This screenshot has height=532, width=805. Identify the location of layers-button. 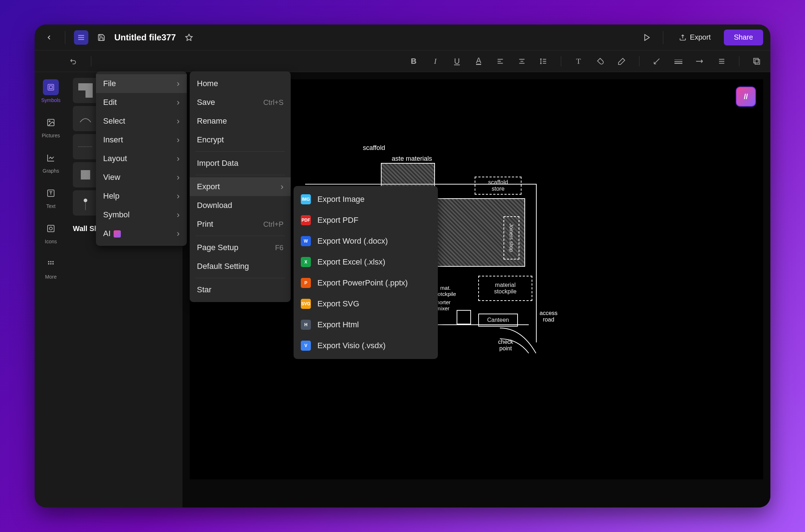
(757, 61).